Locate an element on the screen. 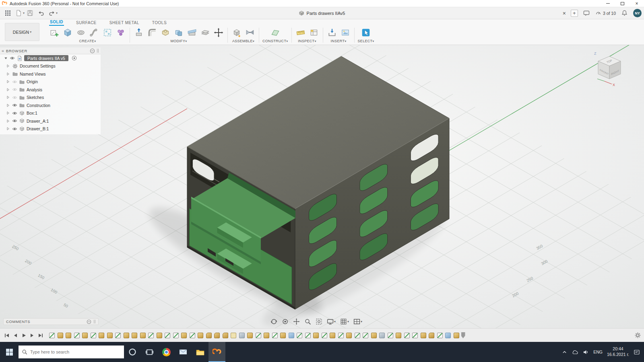  mail-icon is located at coordinates (183, 352).